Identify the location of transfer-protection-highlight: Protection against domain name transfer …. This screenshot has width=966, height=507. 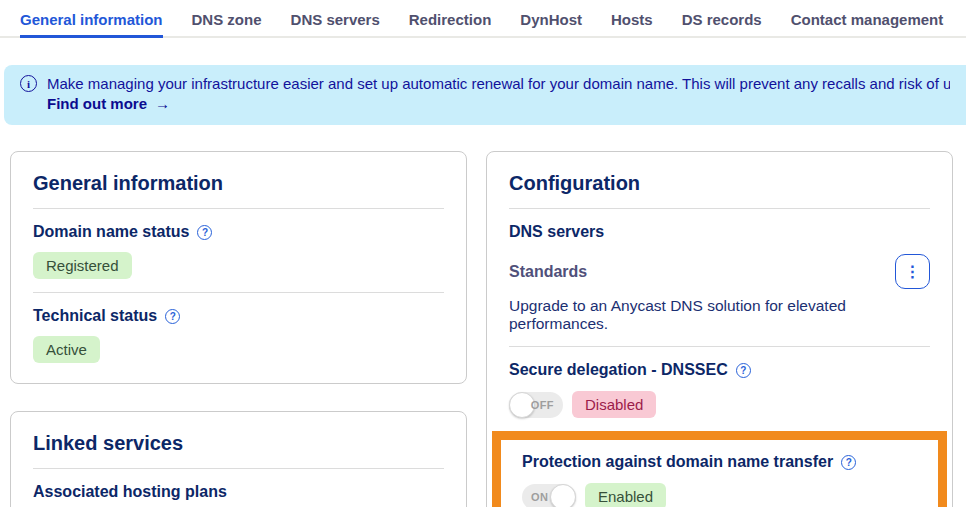
(720, 469).